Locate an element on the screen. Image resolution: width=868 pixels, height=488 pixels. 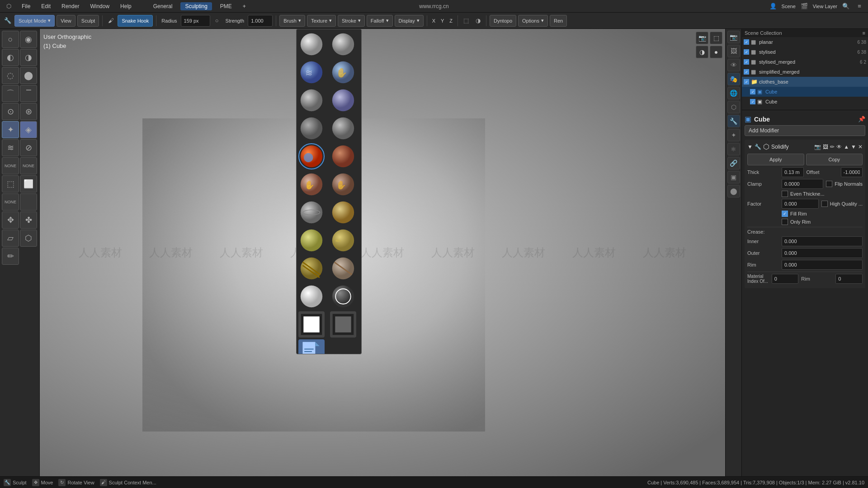
even-thickness-box is located at coordinates (785, 194).